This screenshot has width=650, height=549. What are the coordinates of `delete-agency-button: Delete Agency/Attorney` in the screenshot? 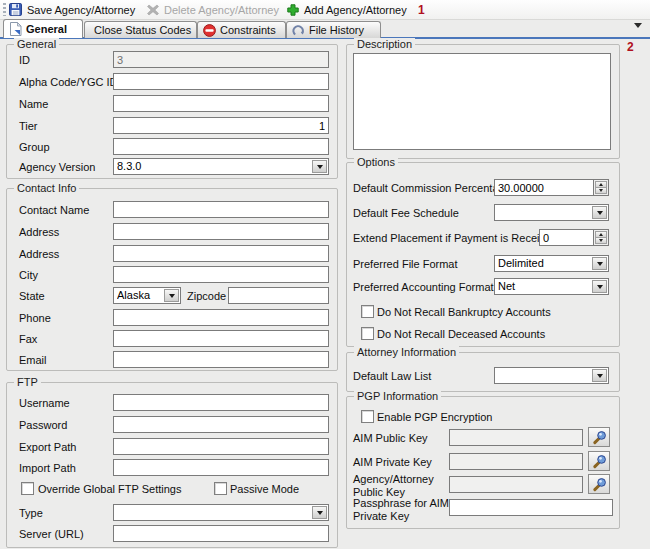 It's located at (213, 10).